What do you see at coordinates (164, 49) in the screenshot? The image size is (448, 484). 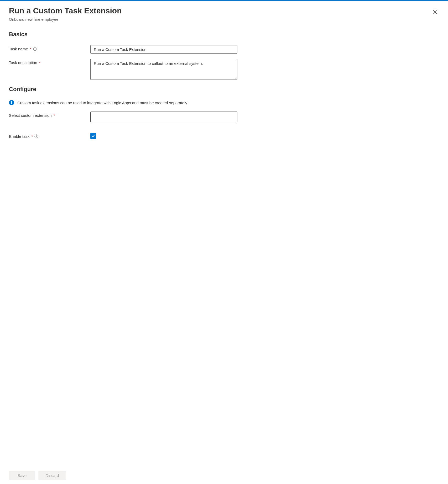 I see `task-name-control` at bounding box center [164, 49].